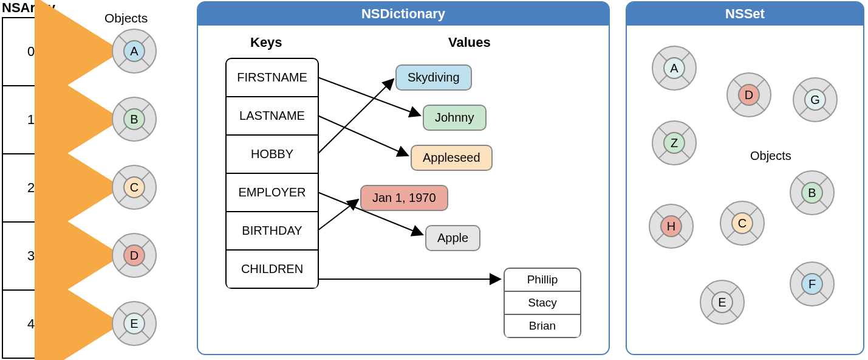 The width and height of the screenshot is (868, 360). Describe the element at coordinates (722, 302) in the screenshot. I see `nsset-object-node: E` at that location.